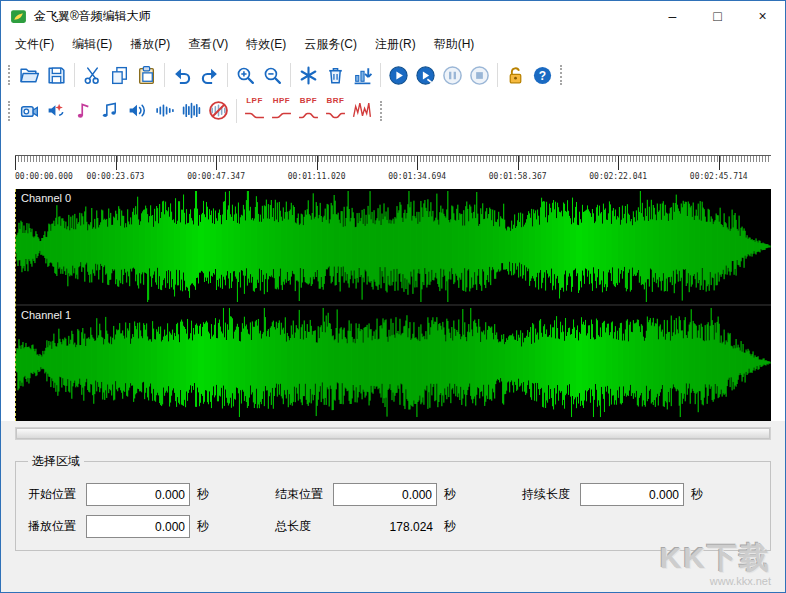  What do you see at coordinates (317, 176) in the screenshot?
I see `ruler-time-label: 00:01:11.020` at bounding box center [317, 176].